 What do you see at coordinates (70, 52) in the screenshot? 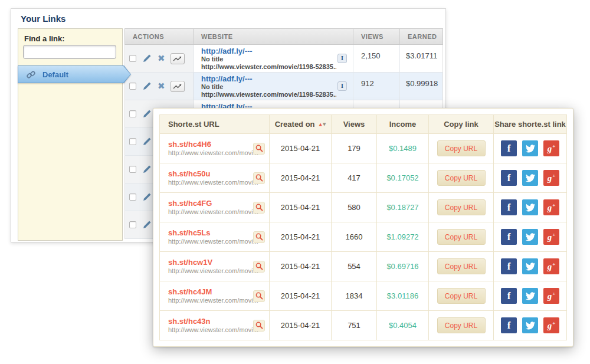
I see `find-link-input` at bounding box center [70, 52].